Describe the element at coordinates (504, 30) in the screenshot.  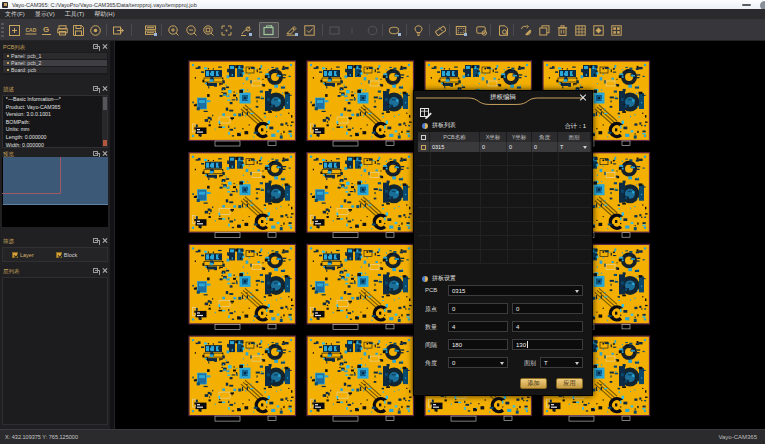
I see `doc-search-button` at that location.